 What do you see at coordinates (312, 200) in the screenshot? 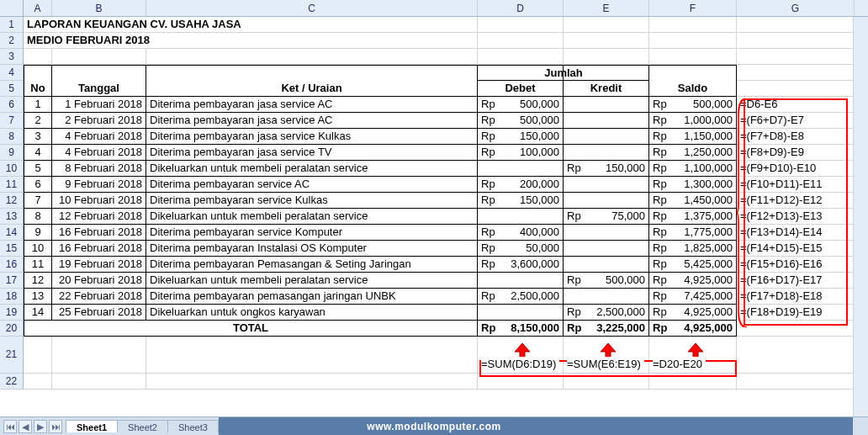
I see `cell-ket: Diterima pembayaran service Kulkas` at bounding box center [312, 200].